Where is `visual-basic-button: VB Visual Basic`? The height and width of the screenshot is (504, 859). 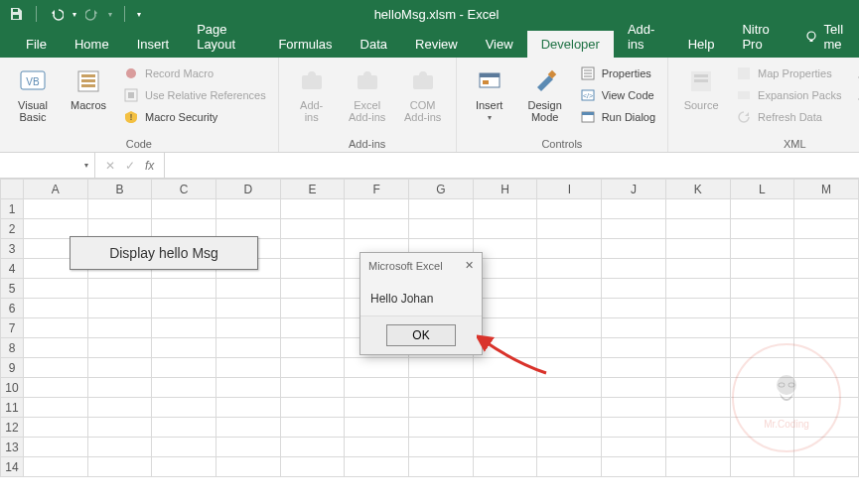
visual-basic-button: VB Visual Basic is located at coordinates (33, 94).